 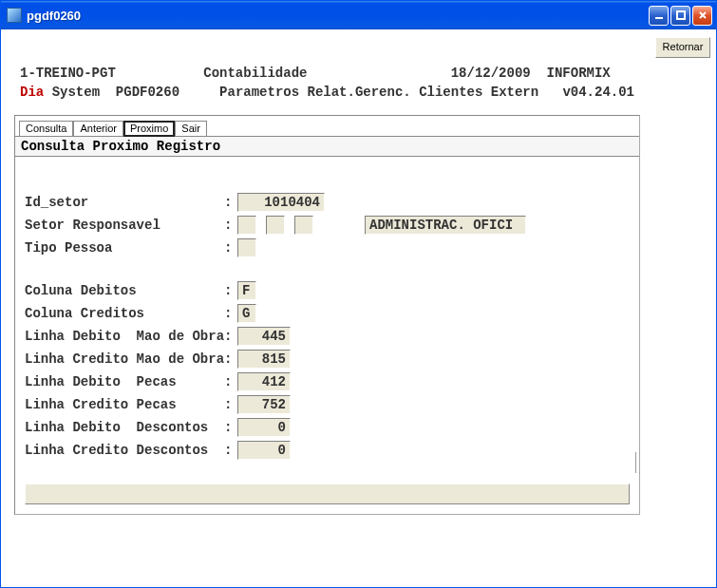 I want to click on row-col-cred: Coluna Creditos : G, so click(x=327, y=313).